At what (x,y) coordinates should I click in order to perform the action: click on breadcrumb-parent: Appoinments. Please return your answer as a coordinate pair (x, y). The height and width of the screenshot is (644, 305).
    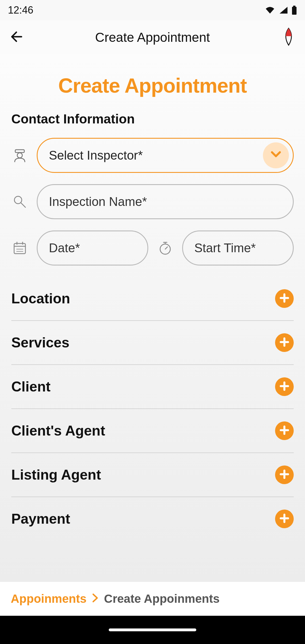
    Looking at the image, I should click on (49, 599).